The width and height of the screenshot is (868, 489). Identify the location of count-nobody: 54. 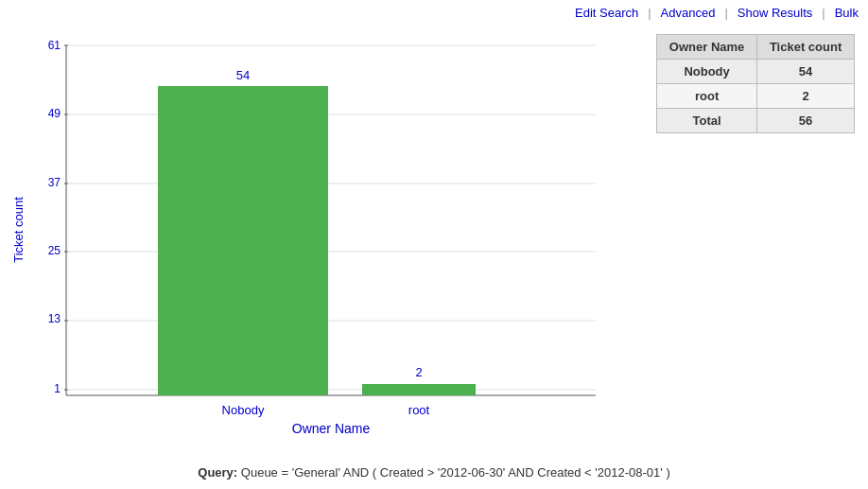
(806, 72).